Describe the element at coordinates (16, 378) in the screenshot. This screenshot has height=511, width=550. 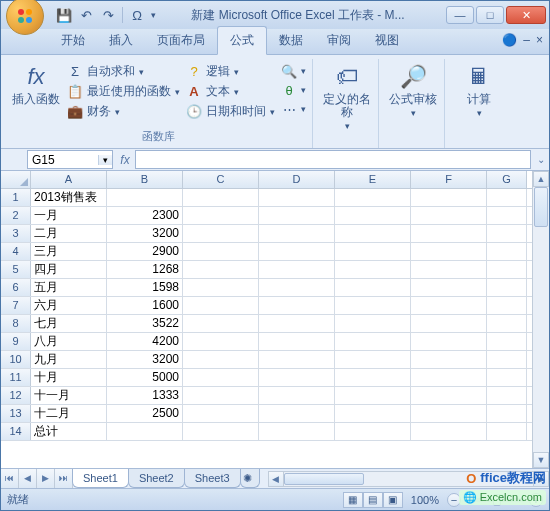
I see `row-header-11: 11` at that location.